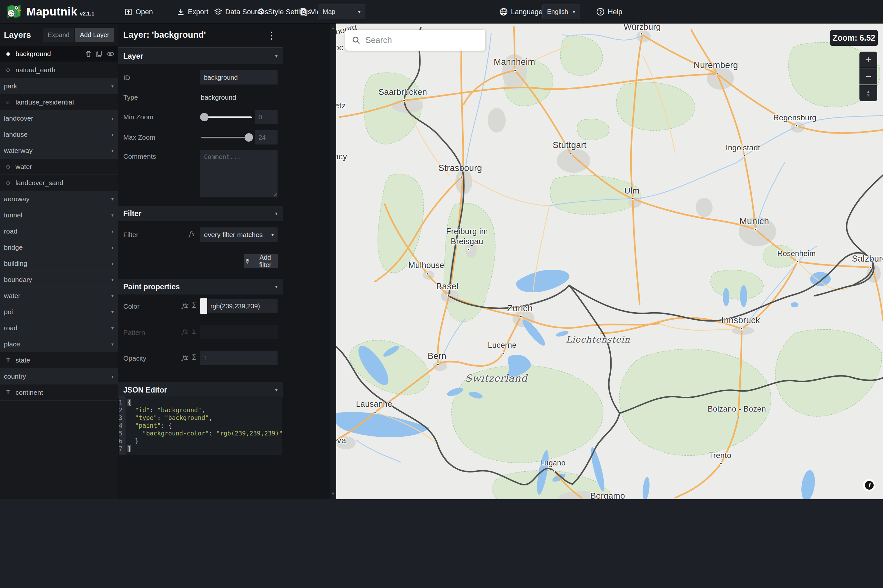 The image size is (883, 588). What do you see at coordinates (239, 332) in the screenshot?
I see `pattern-input` at bounding box center [239, 332].